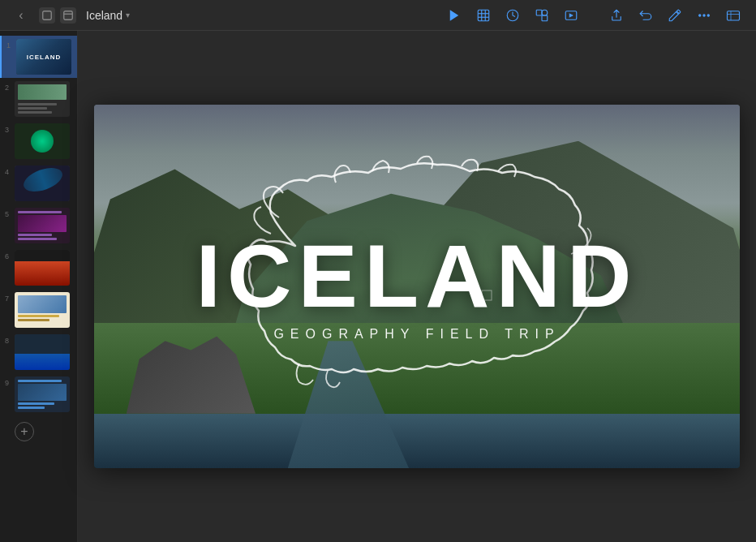 Image resolution: width=756 pixels, height=542 pixels. I want to click on document-title: Iceland ▾, so click(108, 15).